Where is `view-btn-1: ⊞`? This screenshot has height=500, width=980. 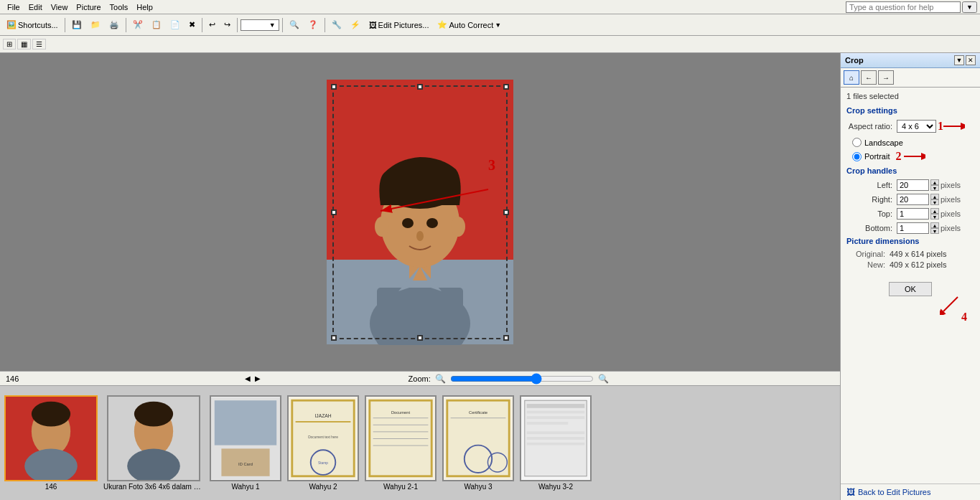
view-btn-1: ⊞ is located at coordinates (9, 44).